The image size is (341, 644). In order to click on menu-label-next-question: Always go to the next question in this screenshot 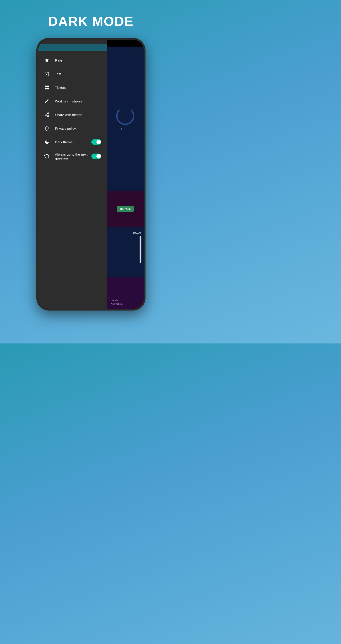, I will do `click(73, 156)`.